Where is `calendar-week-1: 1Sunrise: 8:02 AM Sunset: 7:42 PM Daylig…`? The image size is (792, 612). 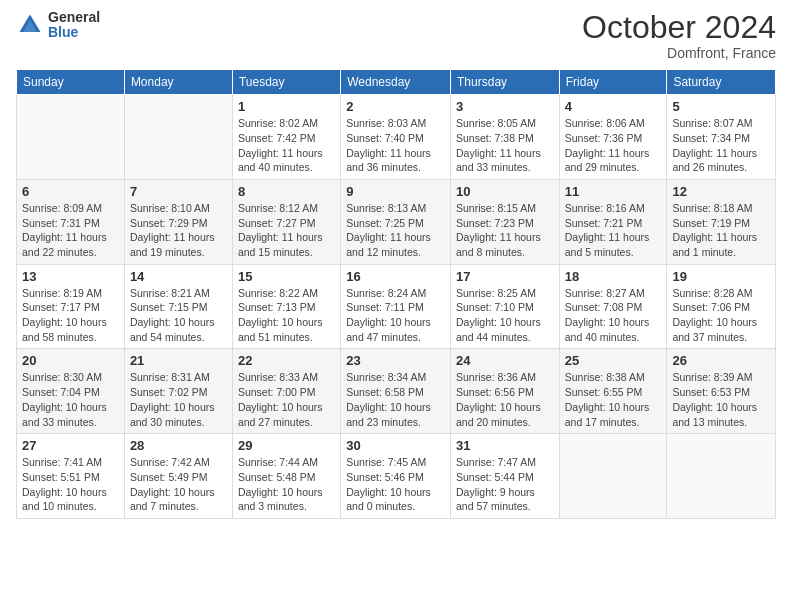
calendar-week-1: 1Sunrise: 8:02 AM Sunset: 7:42 PM Daylig… is located at coordinates (396, 138).